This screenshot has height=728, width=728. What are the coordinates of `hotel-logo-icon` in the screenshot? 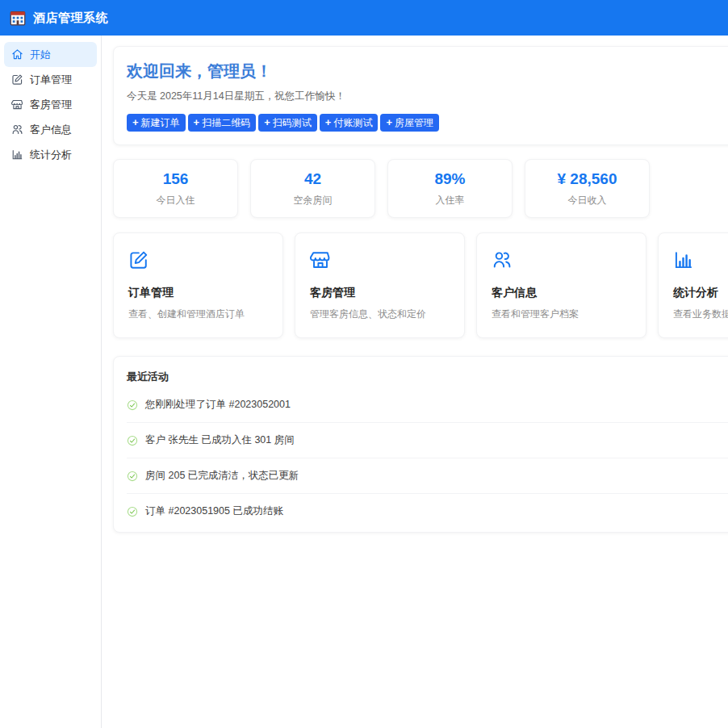 It's located at (18, 18).